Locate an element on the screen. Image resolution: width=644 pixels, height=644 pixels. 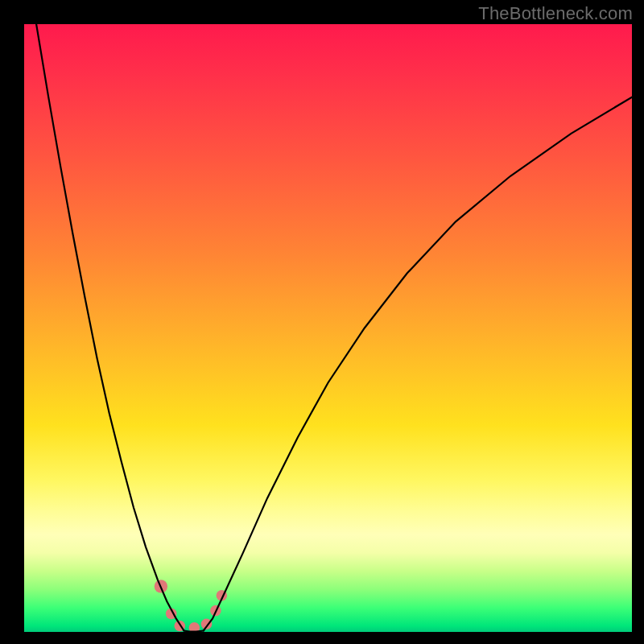
watermark-text: TheBottleneck.com is located at coordinates (555, 14).